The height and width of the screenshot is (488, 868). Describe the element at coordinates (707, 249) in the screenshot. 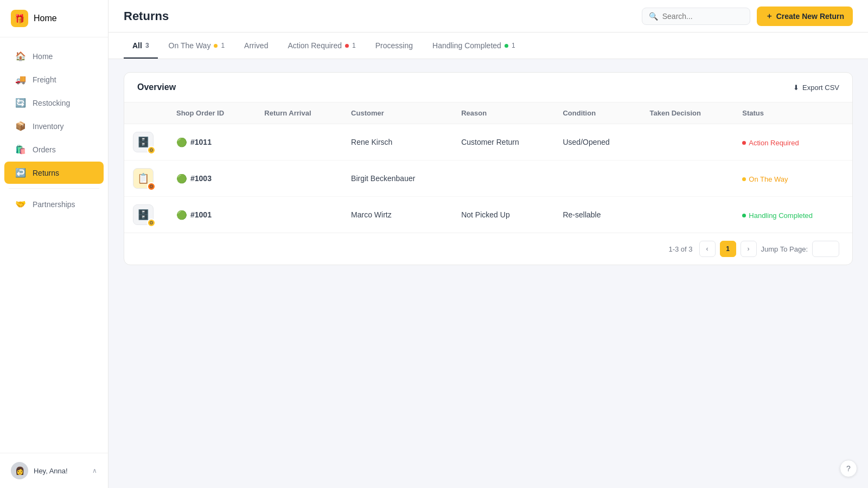

I see `prev-page-button: ‹` at that location.